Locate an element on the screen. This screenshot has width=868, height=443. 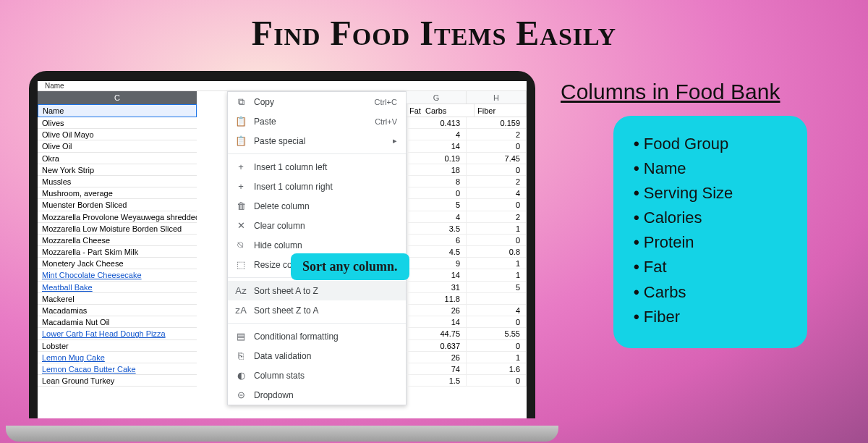
numeric-cell: 8 is located at coordinates (437, 181).